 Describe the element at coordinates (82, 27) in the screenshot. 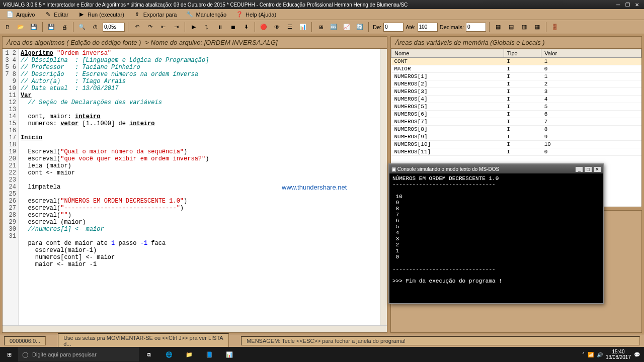

I see `find-button: 🔍` at that location.